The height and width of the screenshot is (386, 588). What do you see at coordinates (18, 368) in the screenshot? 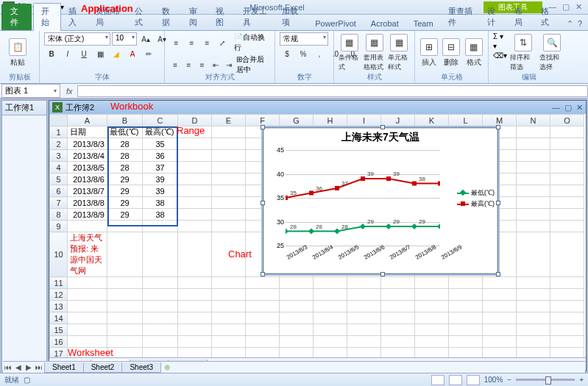
I see `outer-nav-prev: ◀` at bounding box center [18, 368].